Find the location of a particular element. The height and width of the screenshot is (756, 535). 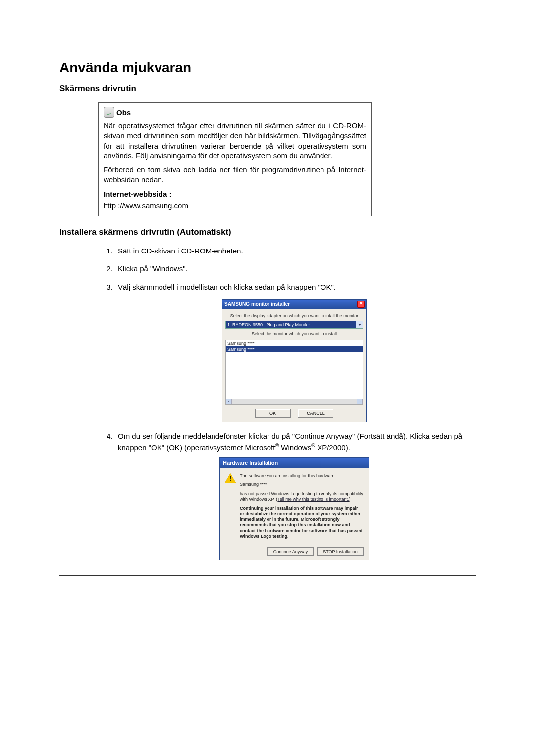

close-button: ✕ is located at coordinates (361, 304).